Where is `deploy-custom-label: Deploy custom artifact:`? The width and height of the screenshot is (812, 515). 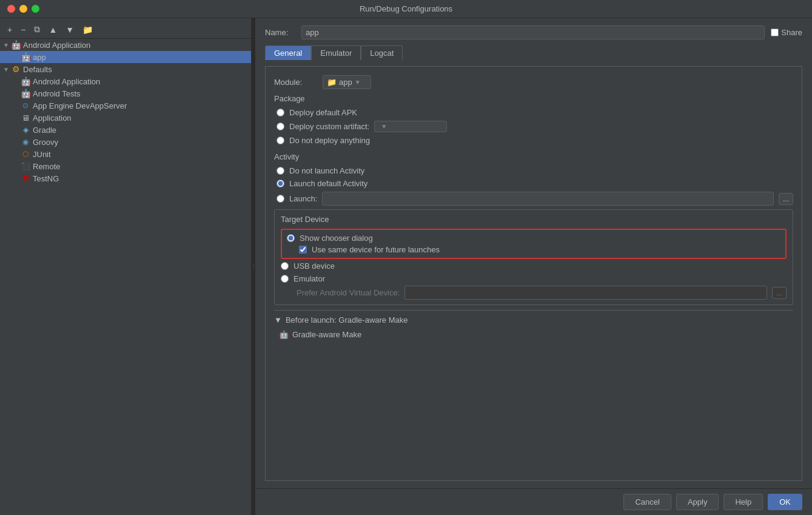 deploy-custom-label: Deploy custom artifact: is located at coordinates (329, 126).